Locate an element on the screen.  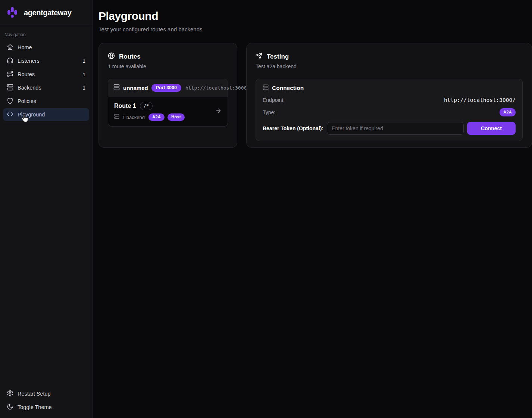
endpoint-value: http://localhost:3000/ is located at coordinates (480, 100).